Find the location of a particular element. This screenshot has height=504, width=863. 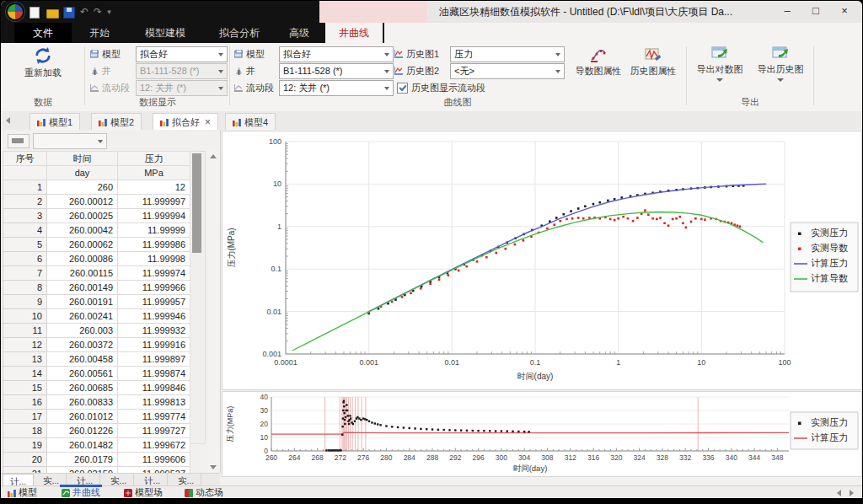

status-scroll-left-icon is located at coordinates (839, 493).